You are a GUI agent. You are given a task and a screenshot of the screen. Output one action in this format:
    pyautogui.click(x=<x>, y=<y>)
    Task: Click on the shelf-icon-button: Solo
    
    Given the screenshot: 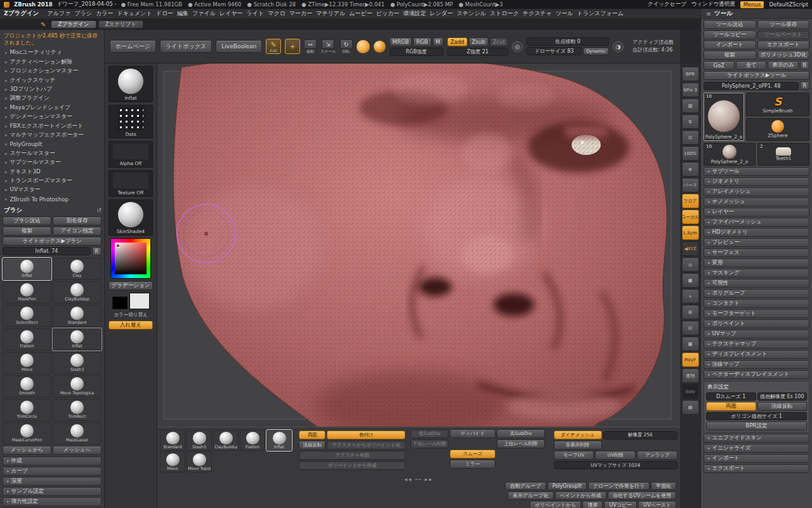 What is the action you would take?
    pyautogui.click(x=690, y=391)
    